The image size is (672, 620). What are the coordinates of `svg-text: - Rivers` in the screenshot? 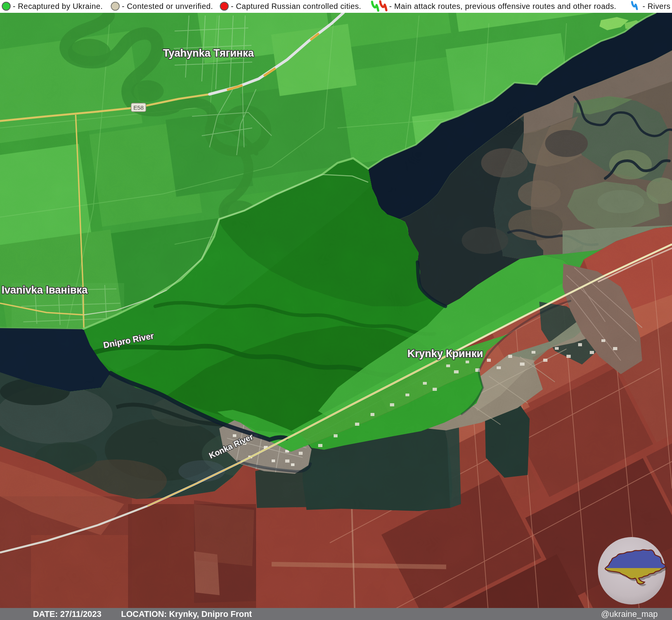 It's located at (656, 6).